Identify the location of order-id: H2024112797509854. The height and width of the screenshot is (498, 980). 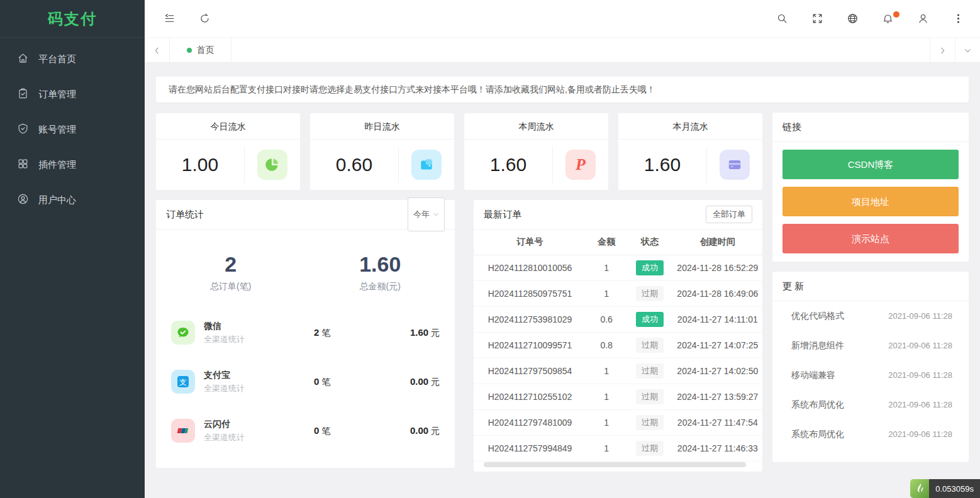
(530, 371).